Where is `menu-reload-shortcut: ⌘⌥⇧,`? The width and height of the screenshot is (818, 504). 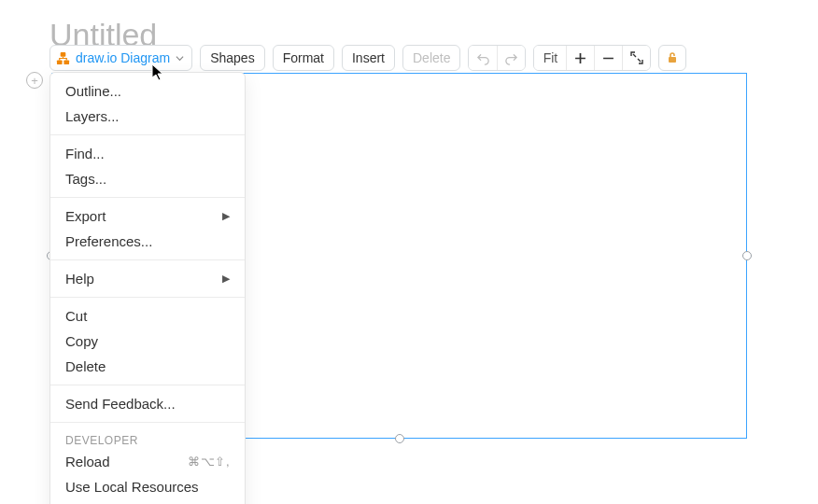 menu-reload-shortcut: ⌘⌥⇧, is located at coordinates (209, 461).